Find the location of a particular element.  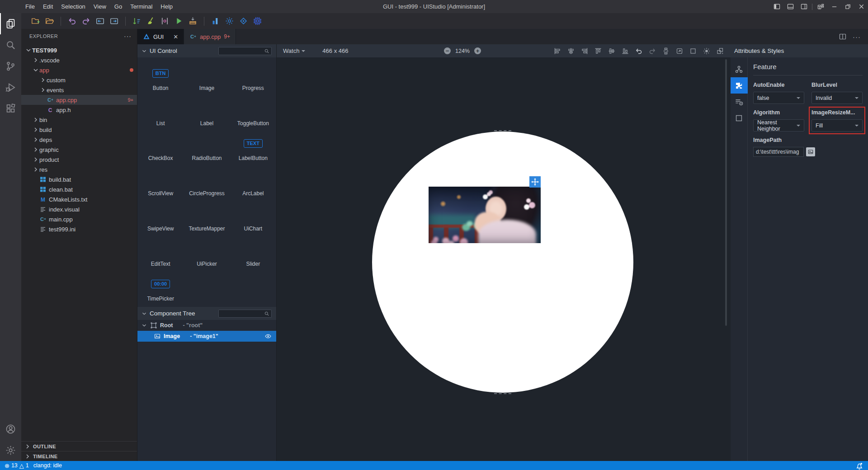

tree-item-app-cpp: Capp.cpp9+ is located at coordinates (79, 100).